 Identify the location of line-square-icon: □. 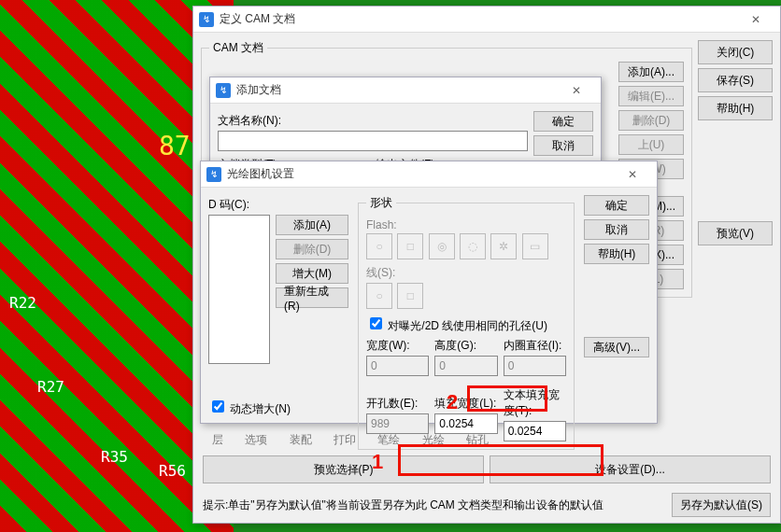
(410, 296).